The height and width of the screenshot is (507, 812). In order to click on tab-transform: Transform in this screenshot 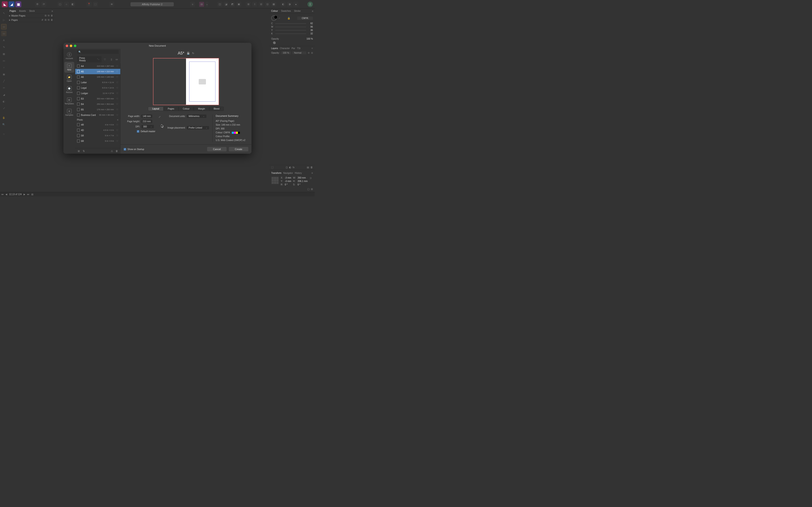, I will do `click(276, 173)`.